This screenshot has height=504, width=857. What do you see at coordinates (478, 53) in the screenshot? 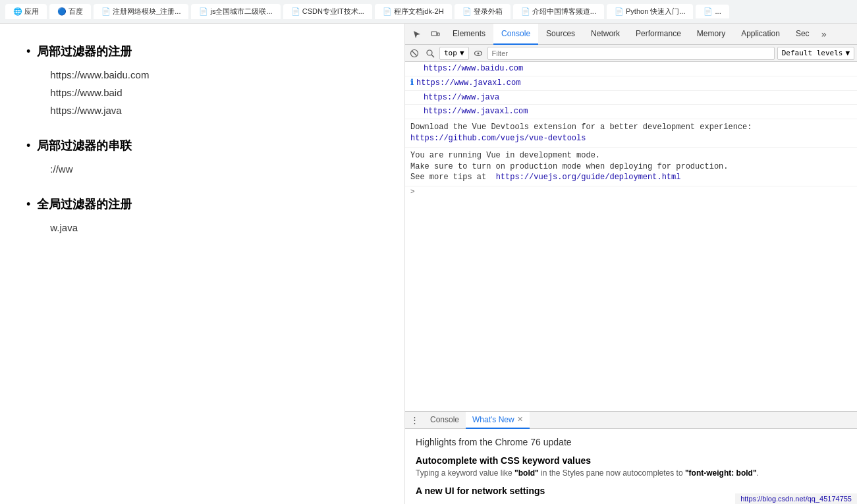
I see `eye-icon` at bounding box center [478, 53].